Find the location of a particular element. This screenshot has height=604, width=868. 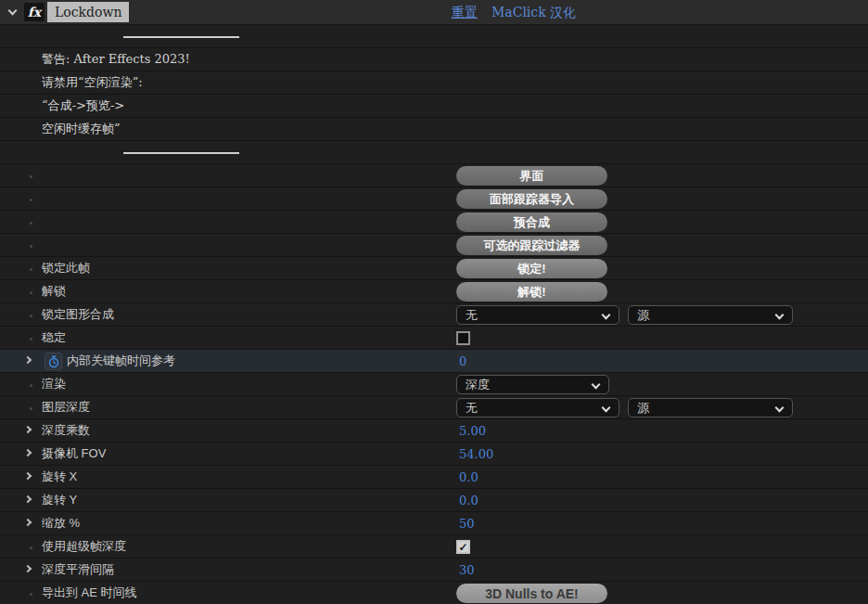

localization-link: MaClick 汉化 is located at coordinates (534, 13).